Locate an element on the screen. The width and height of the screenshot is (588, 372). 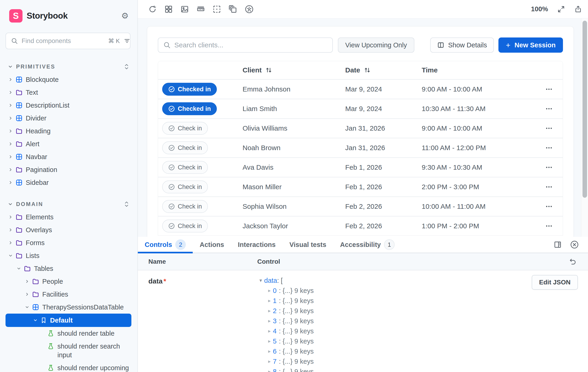
edit-json-button: Edit JSON is located at coordinates (555, 282).